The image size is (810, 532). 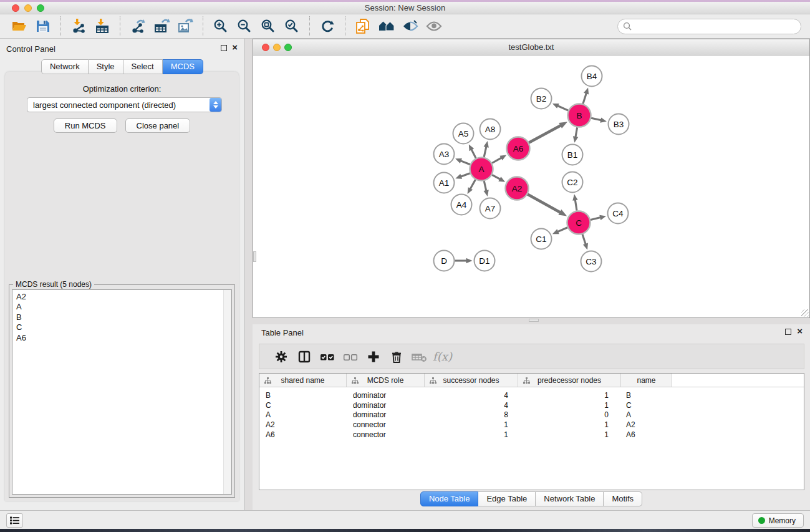 I want to click on show-eye-button, so click(x=434, y=26).